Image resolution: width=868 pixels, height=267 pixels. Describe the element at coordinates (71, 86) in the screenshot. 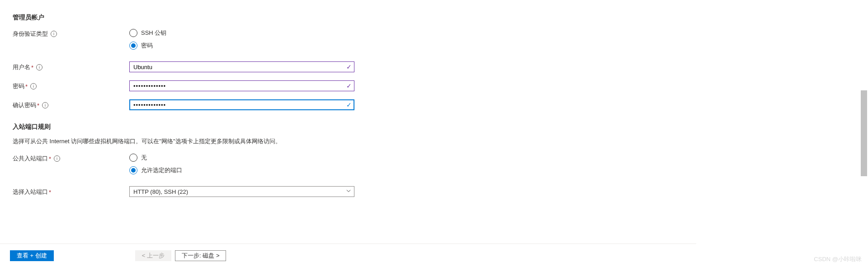

I see `password-label-col: 密码 * i` at that location.